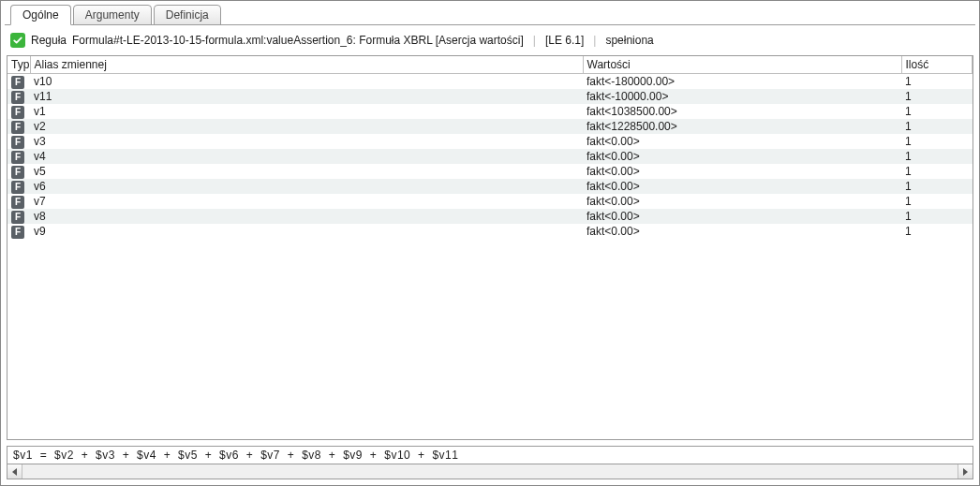  I want to click on tab-bar: Ogólne Argumenty Definicja, so click(490, 15).